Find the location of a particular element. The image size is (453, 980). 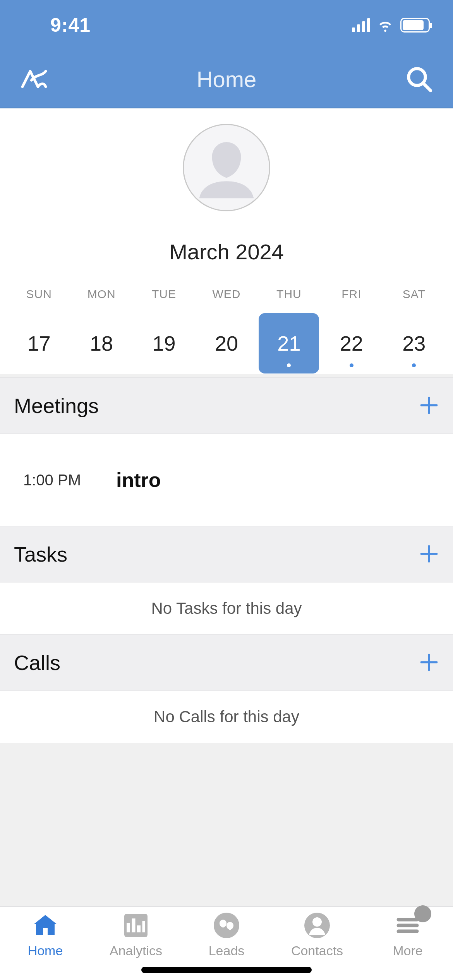

contacts-icon is located at coordinates (317, 925).